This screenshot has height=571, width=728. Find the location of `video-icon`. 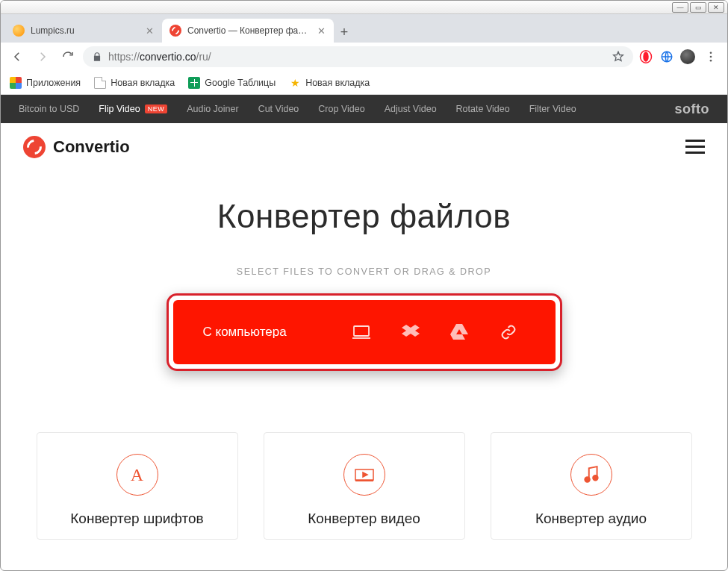

video-icon is located at coordinates (364, 475).